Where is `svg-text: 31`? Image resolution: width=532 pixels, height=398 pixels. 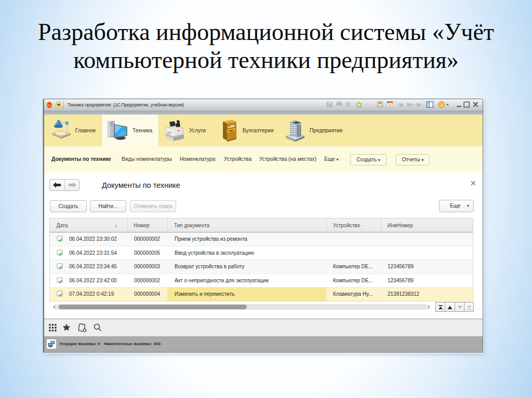
svg-text: 31 is located at coordinates (390, 106).